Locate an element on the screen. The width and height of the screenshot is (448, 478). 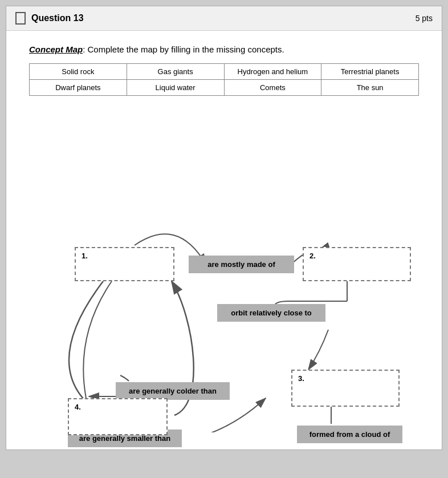
blank-3-number: 3. is located at coordinates (301, 379).